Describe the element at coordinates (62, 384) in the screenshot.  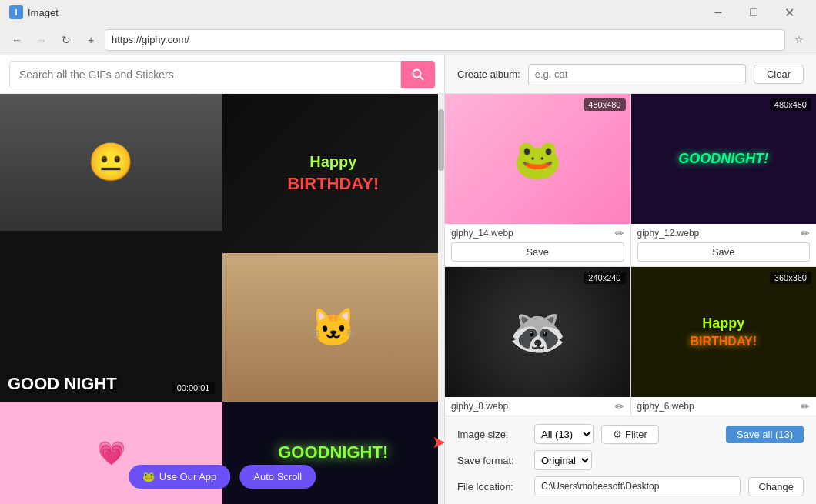
I see `goodnight-text: GOOD NIGHT` at that location.